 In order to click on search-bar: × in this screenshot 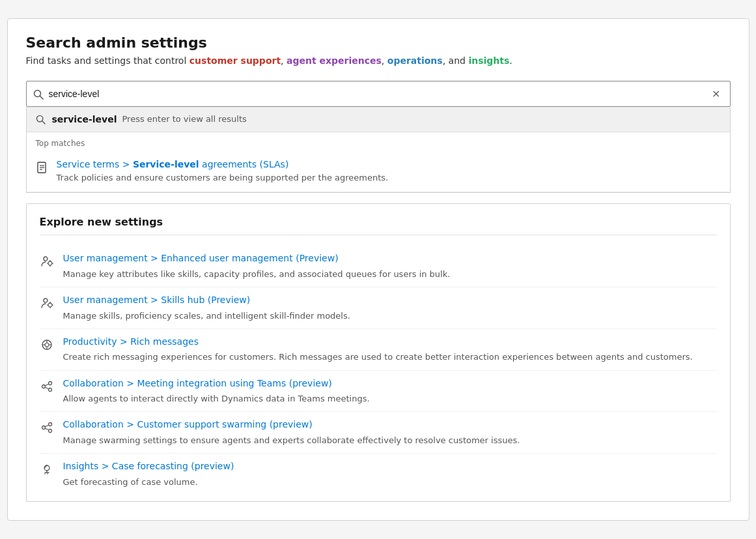, I will do `click(378, 94)`.